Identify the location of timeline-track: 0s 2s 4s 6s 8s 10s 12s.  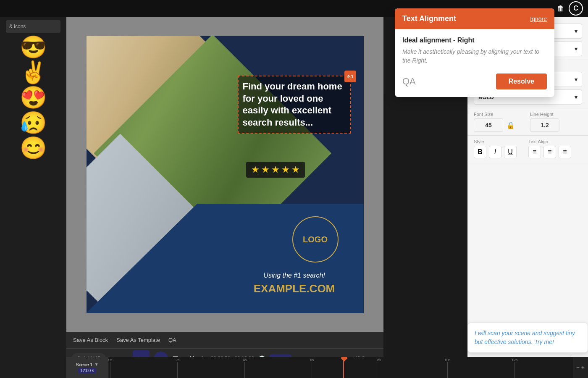
(341, 368).